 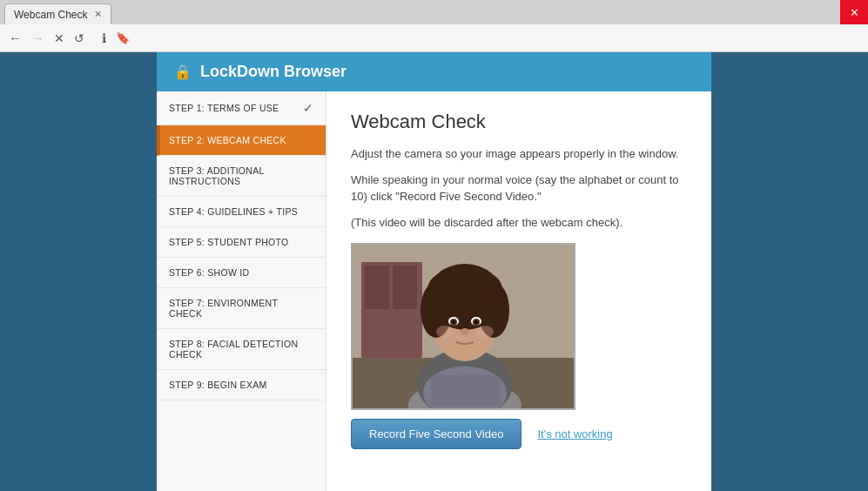 I want to click on sidebar-item-step6-label: STEP 6: SHOW ID, so click(x=209, y=272).